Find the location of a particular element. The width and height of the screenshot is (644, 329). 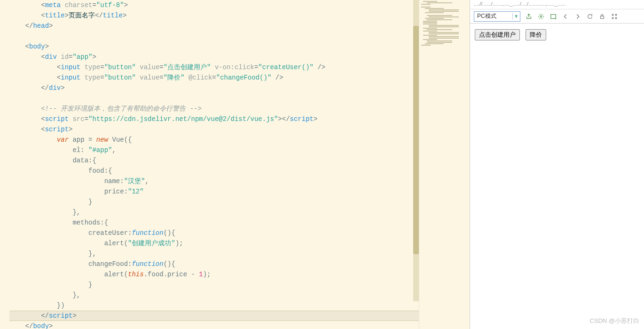

code-line: createUser:function(){ is located at coordinates (214, 233).